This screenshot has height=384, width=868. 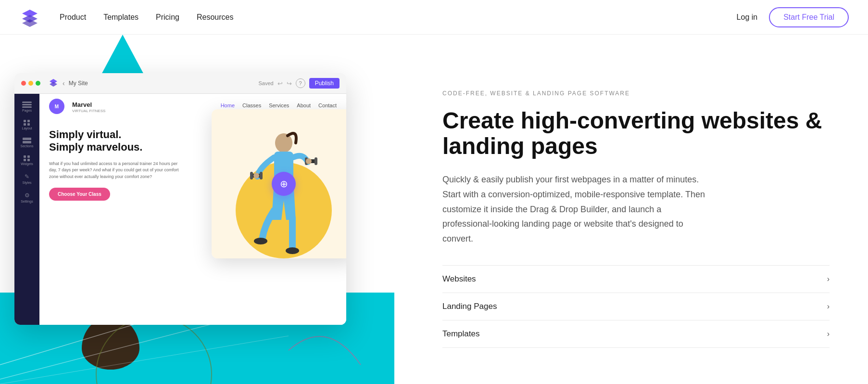 What do you see at coordinates (461, 334) in the screenshot?
I see `feature-link-templates-label: Templates` at bounding box center [461, 334].